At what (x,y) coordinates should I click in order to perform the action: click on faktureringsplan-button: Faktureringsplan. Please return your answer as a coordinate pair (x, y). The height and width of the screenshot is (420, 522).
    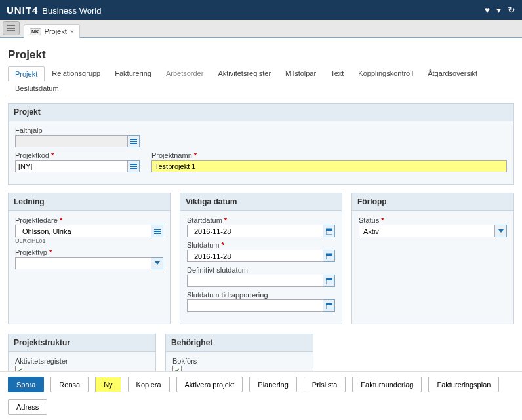
    Looking at the image, I should click on (464, 385).